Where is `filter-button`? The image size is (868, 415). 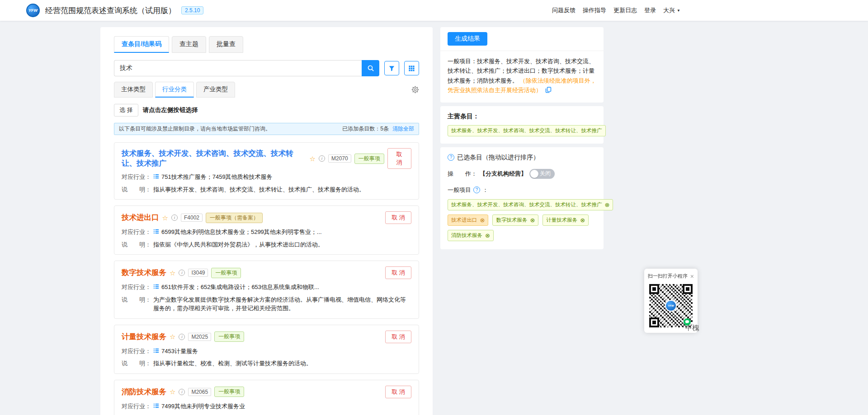 filter-button is located at coordinates (392, 68).